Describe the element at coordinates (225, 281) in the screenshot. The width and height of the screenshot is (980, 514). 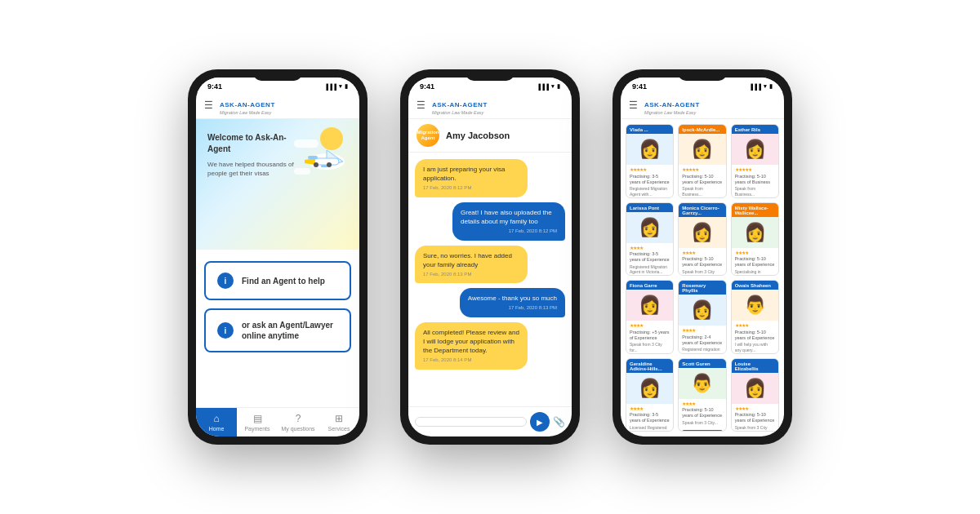
I see `find-agent-icon: i` at that location.